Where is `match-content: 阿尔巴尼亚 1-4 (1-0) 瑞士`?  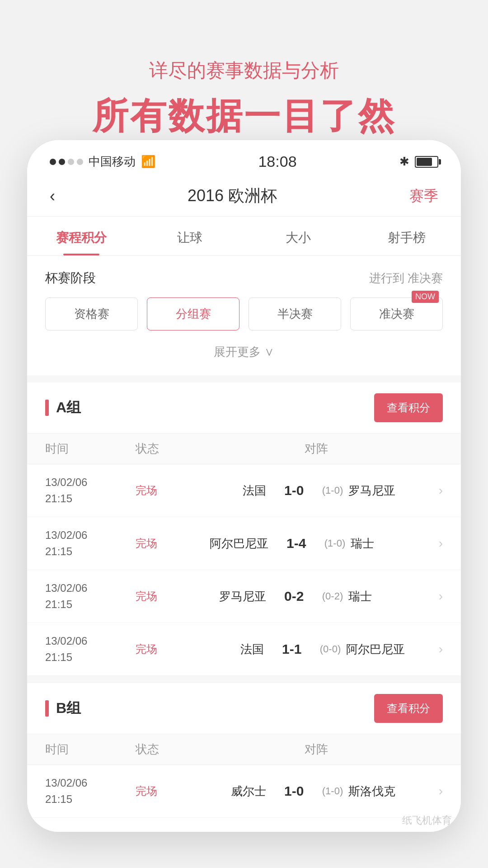
match-content: 阿尔巴尼亚 1-4 (1-0) 瑞士 is located at coordinates (307, 543).